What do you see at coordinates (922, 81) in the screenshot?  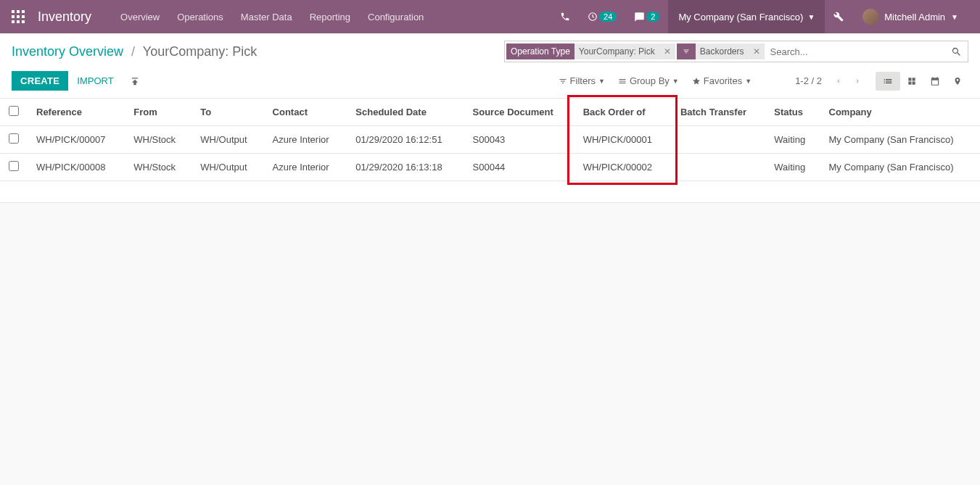 I see `view-switcher` at bounding box center [922, 81].